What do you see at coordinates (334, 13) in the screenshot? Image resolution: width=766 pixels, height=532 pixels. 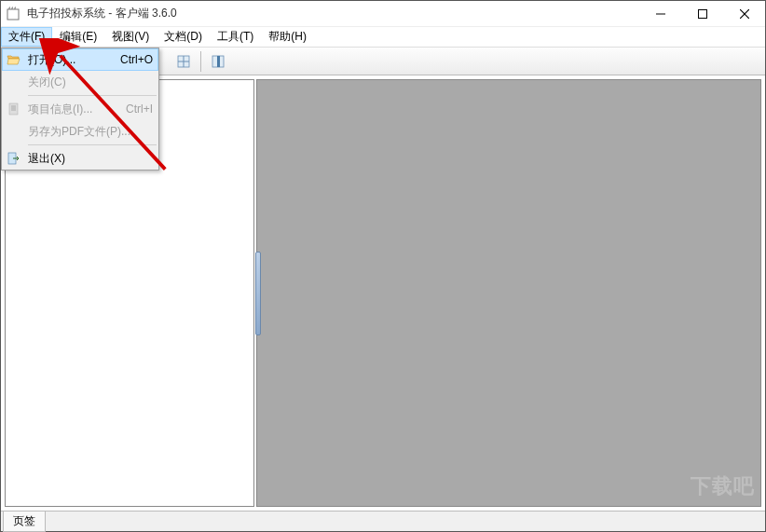 I see `window-title: 电子招投标系统 - 客户端 3.6.0` at bounding box center [334, 13].